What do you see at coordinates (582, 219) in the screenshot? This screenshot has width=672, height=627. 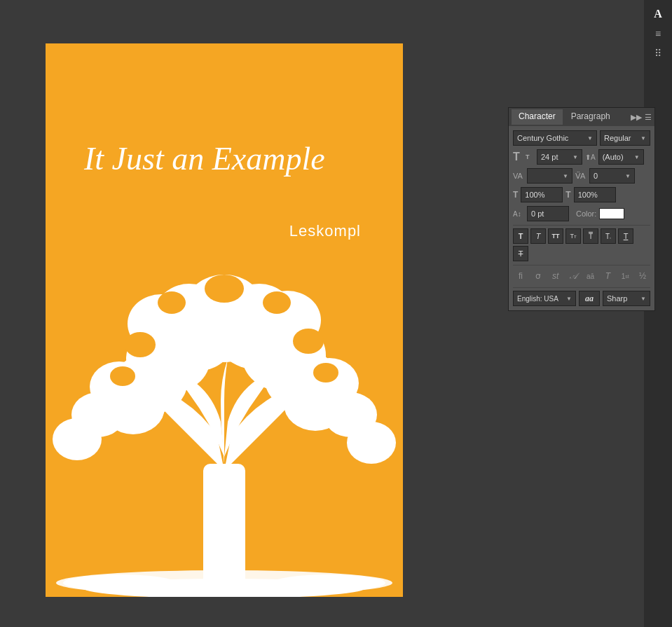 I see `panel-body: Century Gothic ▼ Regular ▼ T T 24 pt ▼ ⬆…` at bounding box center [582, 219].